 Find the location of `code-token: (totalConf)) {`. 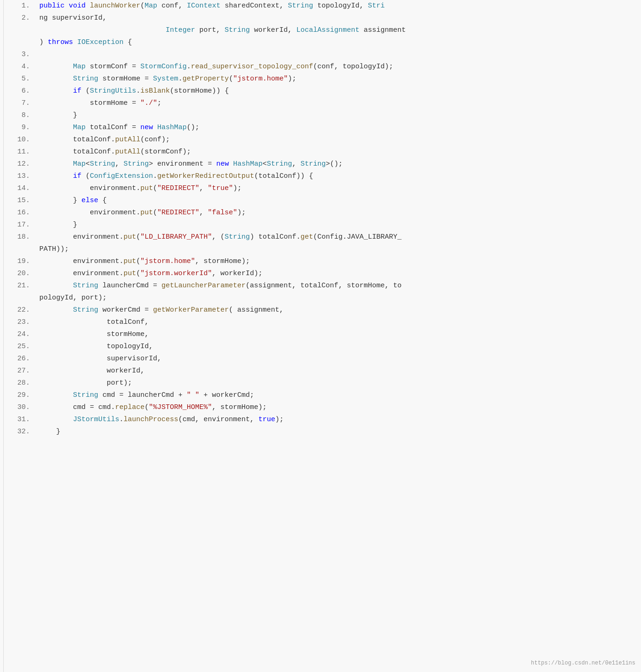

code-token: (totalConf)) { is located at coordinates (284, 176).